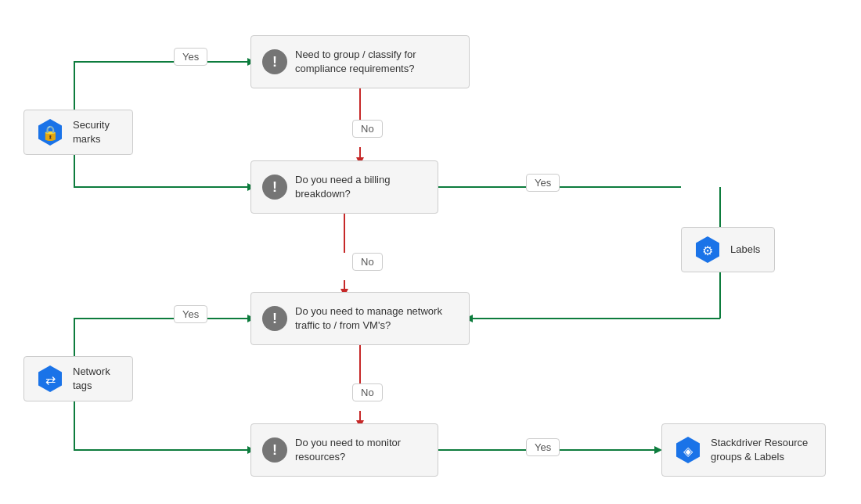 The height and width of the screenshot is (504, 861). What do you see at coordinates (361, 450) in the screenshot?
I see `decision-monitor-text: Do you need to monitor resources?` at bounding box center [361, 450].